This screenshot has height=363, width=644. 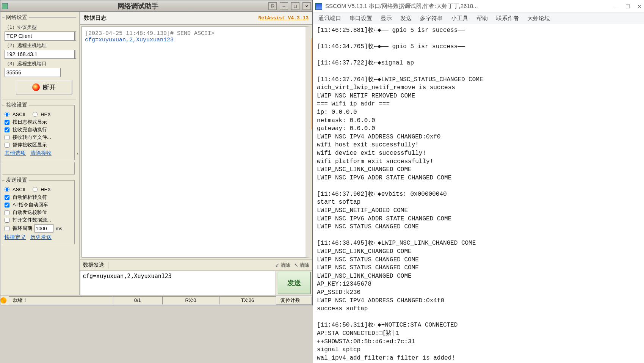 I want to click on recv-clear-link: 清除接收, so click(x=41, y=153).